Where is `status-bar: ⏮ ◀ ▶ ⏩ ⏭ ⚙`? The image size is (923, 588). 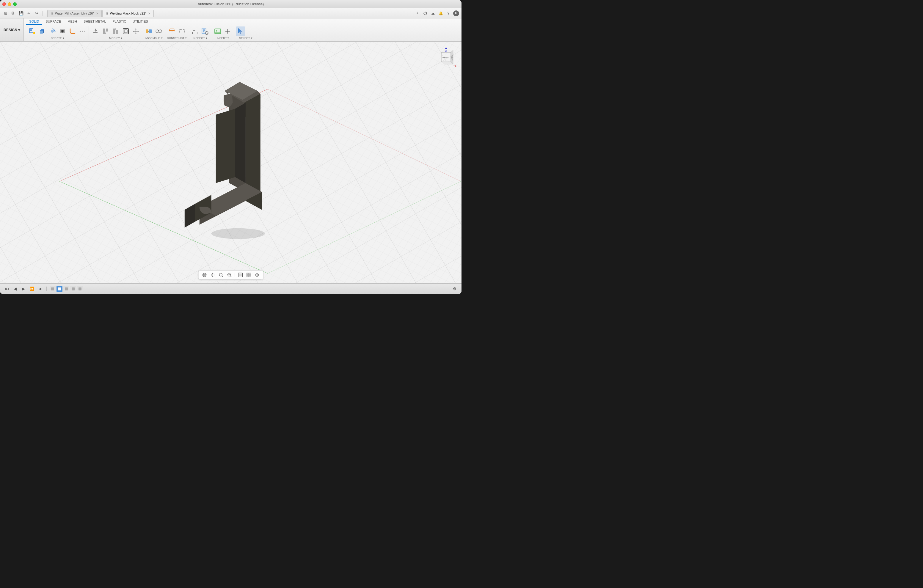 status-bar: ⏮ ◀ ▶ ⏩ ⏭ ⚙ is located at coordinates (231, 289).